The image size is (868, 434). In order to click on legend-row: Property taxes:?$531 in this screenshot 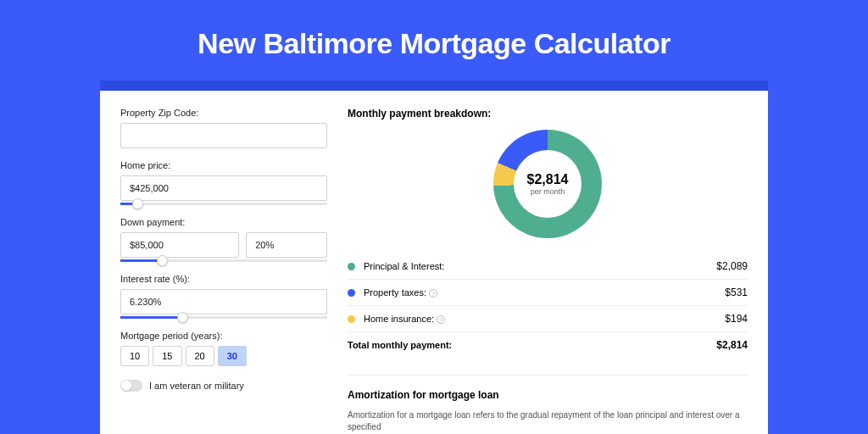, I will do `click(548, 293)`.